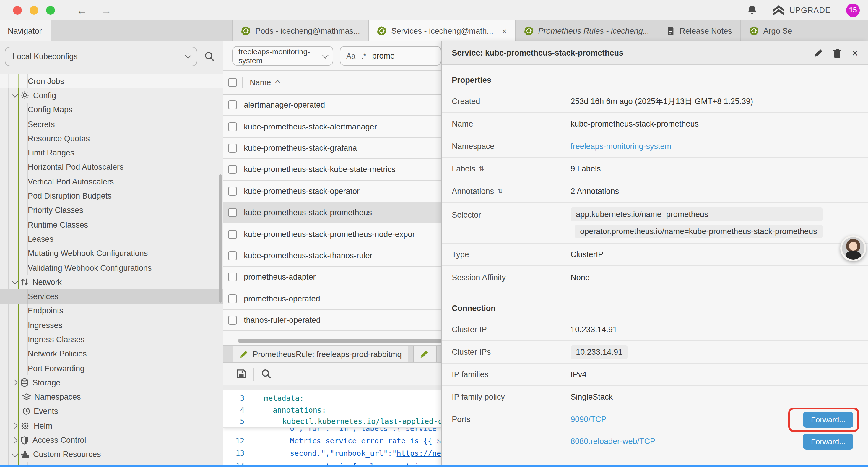 Image resolution: width=868 pixels, height=467 pixels. What do you see at coordinates (364, 56) in the screenshot?
I see `regex-toggle: .*` at bounding box center [364, 56].